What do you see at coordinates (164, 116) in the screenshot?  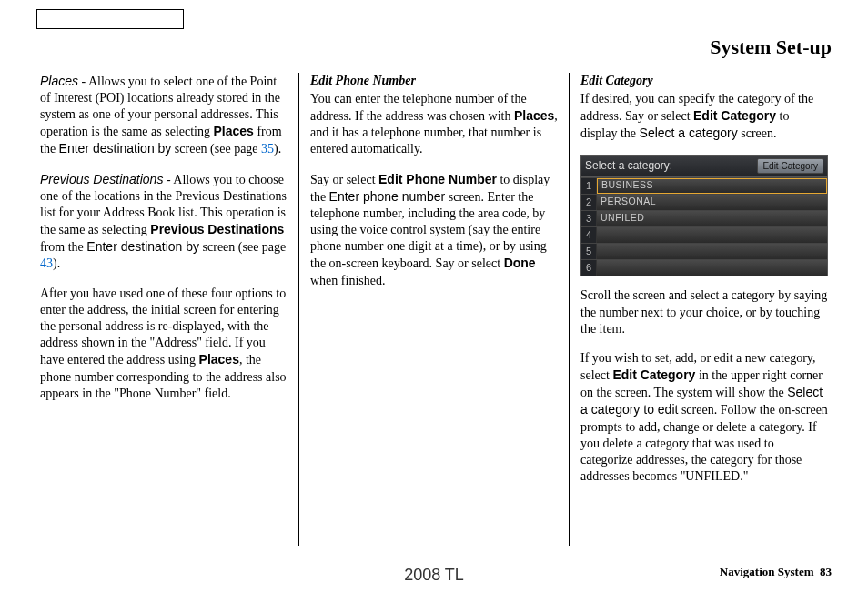 I see `places-paragraph: Places - Allows you to select one of the…` at bounding box center [164, 116].